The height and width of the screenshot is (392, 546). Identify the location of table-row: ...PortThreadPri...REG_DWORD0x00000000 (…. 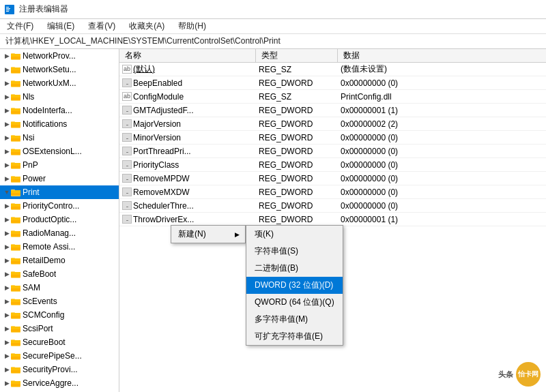
(333, 151).